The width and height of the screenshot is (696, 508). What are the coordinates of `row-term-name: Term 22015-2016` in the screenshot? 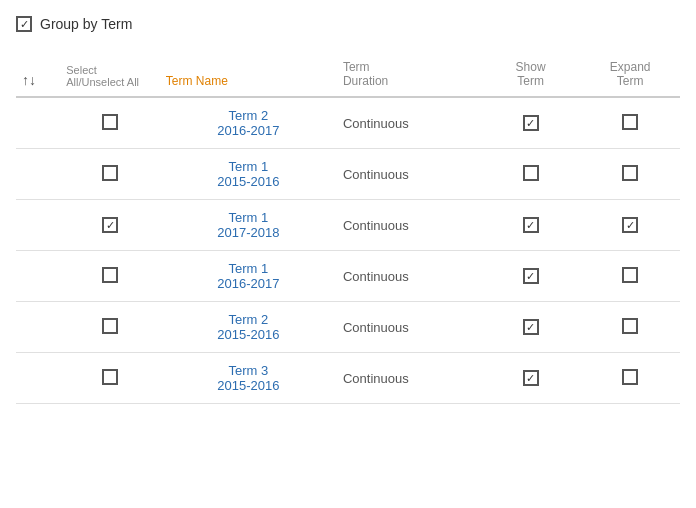 It's located at (248, 328).